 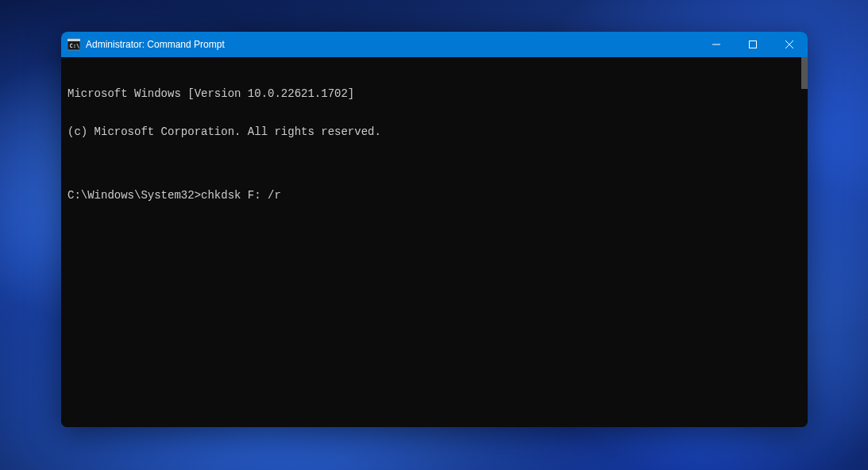 I want to click on scrollbar-thumb, so click(x=804, y=73).